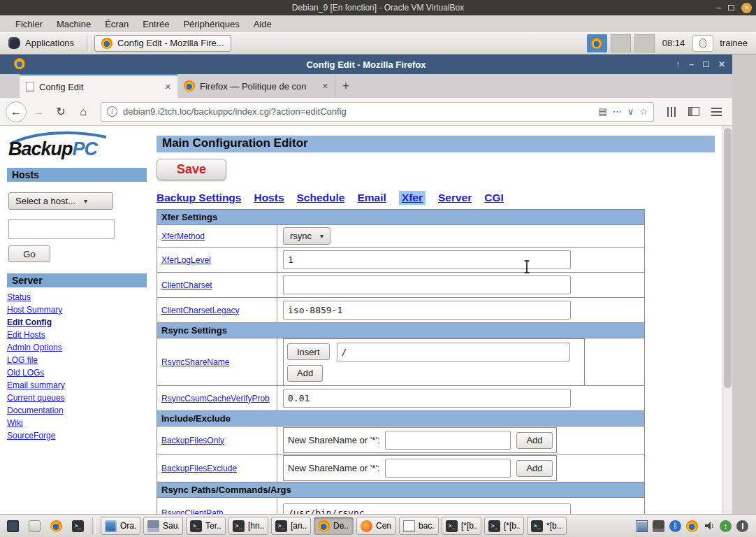  Describe the element at coordinates (215, 399) in the screenshot. I see `param-link-rsynccsumcacheverifyprob: RsyncCsumCacheVerifyProb` at that location.